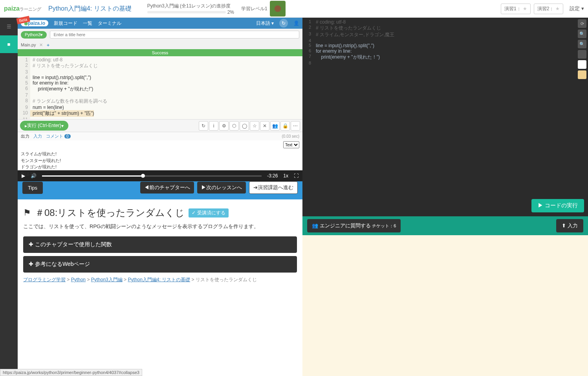 The image size is (588, 376). What do you see at coordinates (273, 188) in the screenshot?
I see `practice-button: ➔演習課題へ進む` at bounding box center [273, 188].